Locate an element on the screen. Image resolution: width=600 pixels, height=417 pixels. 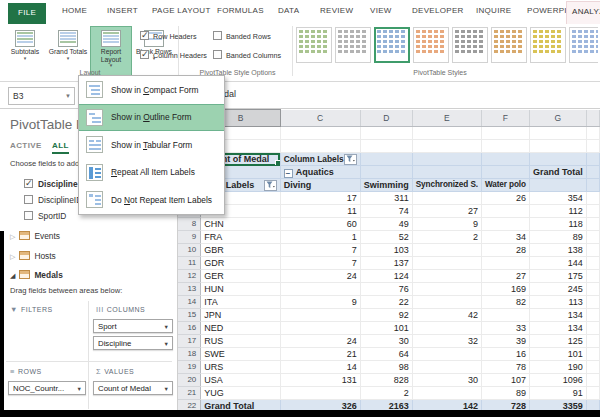
pivotstyle-swatch-medium-gray is located at coordinates (470, 45).